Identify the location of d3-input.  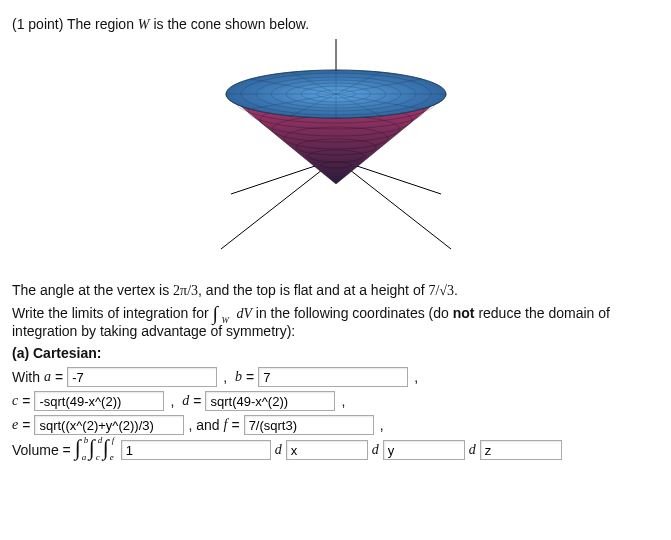
(521, 450).